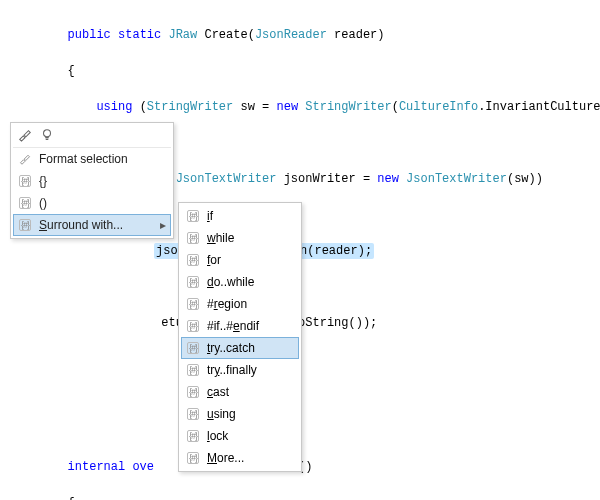 The image size is (600, 500). I want to click on submenu-item-label: try..catch, so click(246, 348).